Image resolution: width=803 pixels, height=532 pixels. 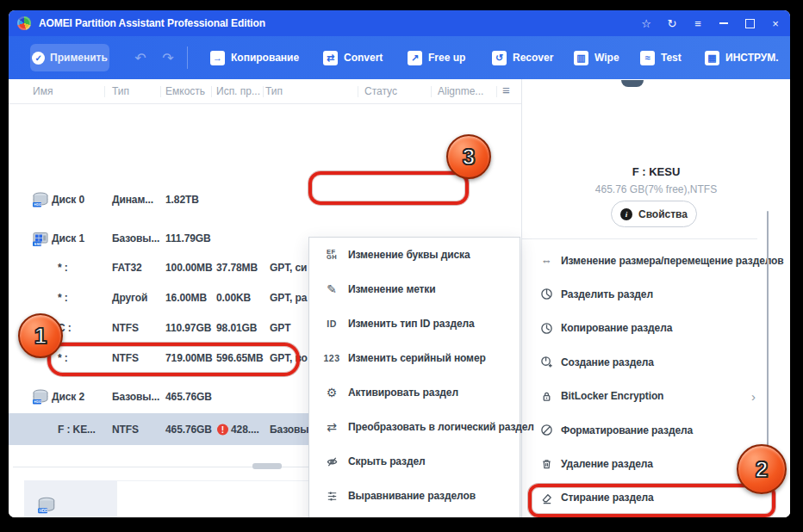 What do you see at coordinates (63, 298) in the screenshot?
I see `cell-name: * :` at bounding box center [63, 298].